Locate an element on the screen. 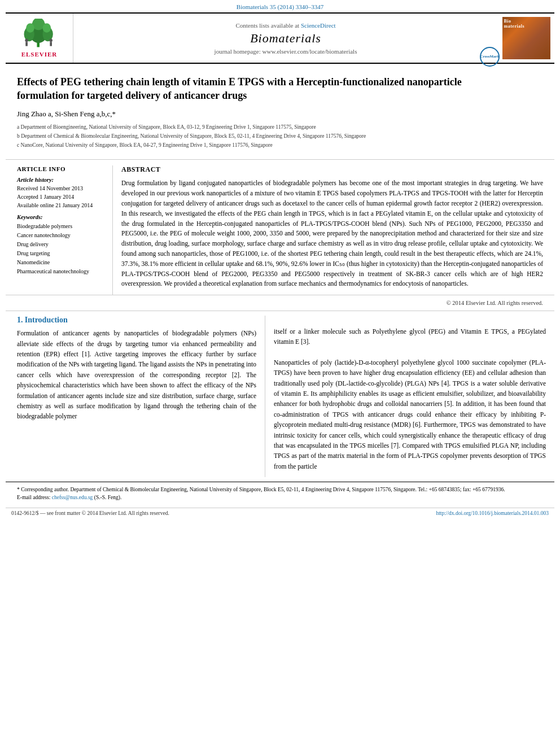 The width and height of the screenshot is (560, 747). keyword-2: Cancer nanotechnology is located at coordinates (60, 235).